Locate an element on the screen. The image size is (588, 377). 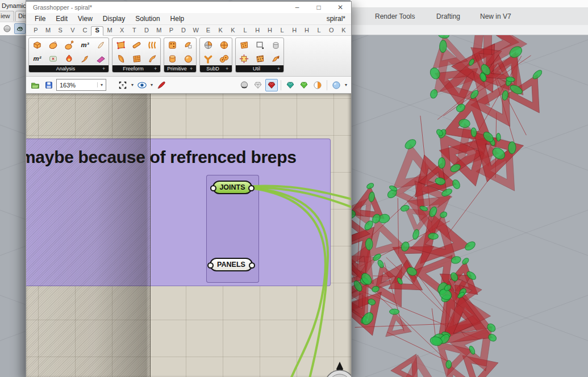
brep-edges-button is located at coordinates (53, 58).